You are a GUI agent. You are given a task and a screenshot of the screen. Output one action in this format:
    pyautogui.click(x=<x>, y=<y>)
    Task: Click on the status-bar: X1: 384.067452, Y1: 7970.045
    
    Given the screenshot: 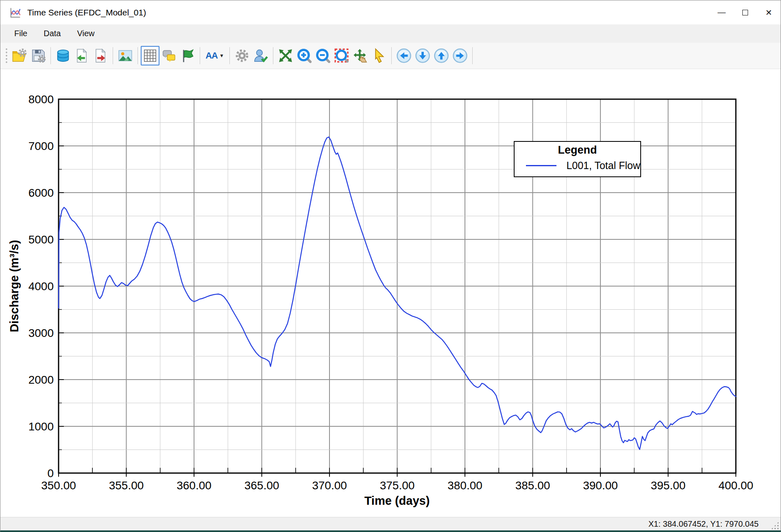 What is the action you would take?
    pyautogui.click(x=390, y=524)
    